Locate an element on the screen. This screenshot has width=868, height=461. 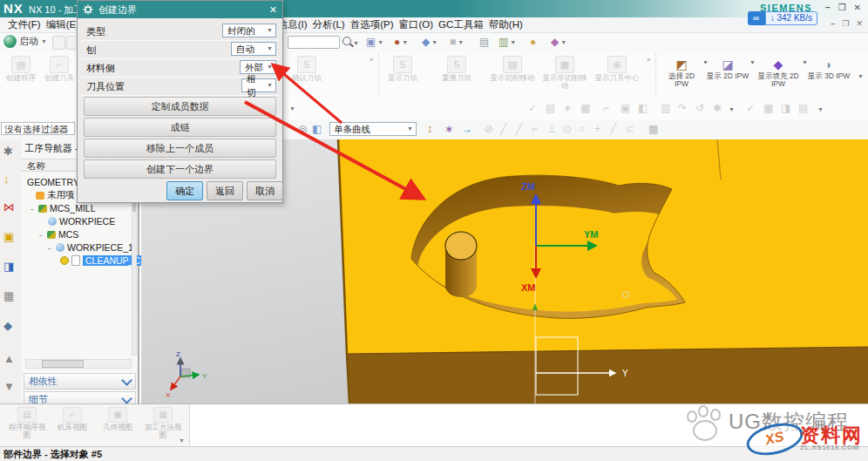
tree-node-mcs: - MCS is located at coordinates (59, 234).